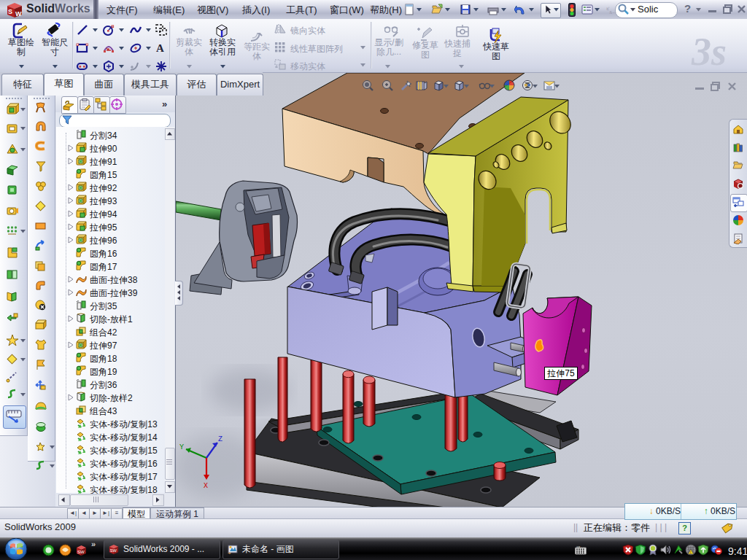 The image size is (747, 560). Describe the element at coordinates (19, 14) in the screenshot. I see `svg-text: W` at that location.